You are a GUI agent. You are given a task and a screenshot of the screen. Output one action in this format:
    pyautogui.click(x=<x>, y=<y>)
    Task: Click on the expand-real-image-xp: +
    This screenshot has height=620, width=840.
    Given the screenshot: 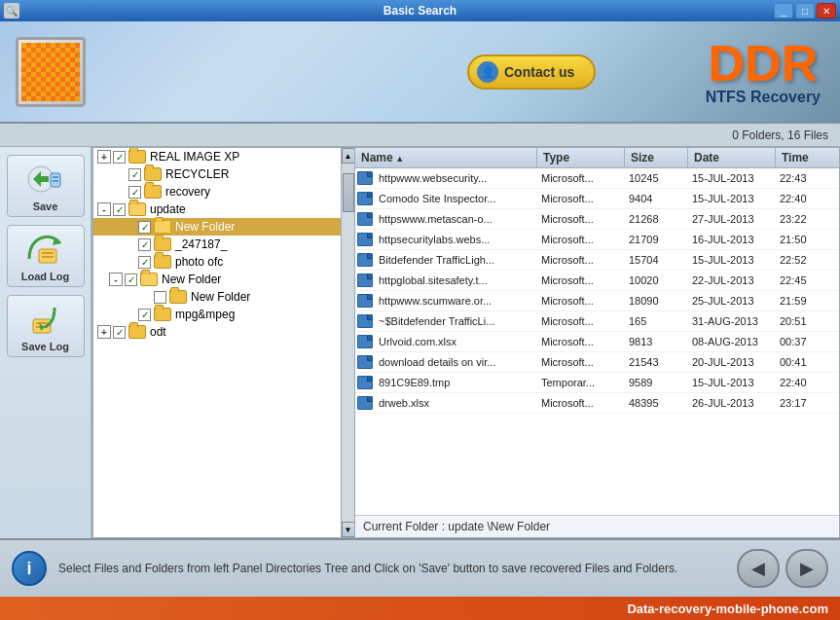 What is the action you would take?
    pyautogui.click(x=104, y=157)
    